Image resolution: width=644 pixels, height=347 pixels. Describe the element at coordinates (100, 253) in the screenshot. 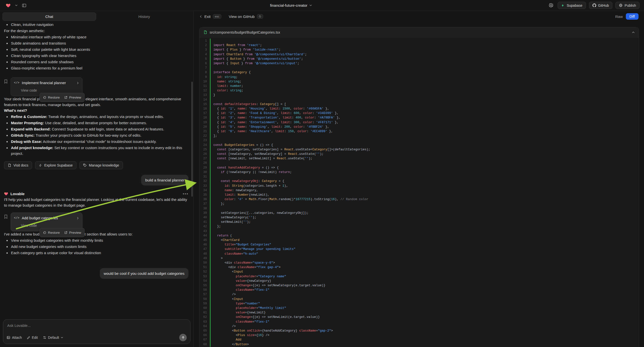

I see `list-item: Each category gets a unique color for vi…` at that location.